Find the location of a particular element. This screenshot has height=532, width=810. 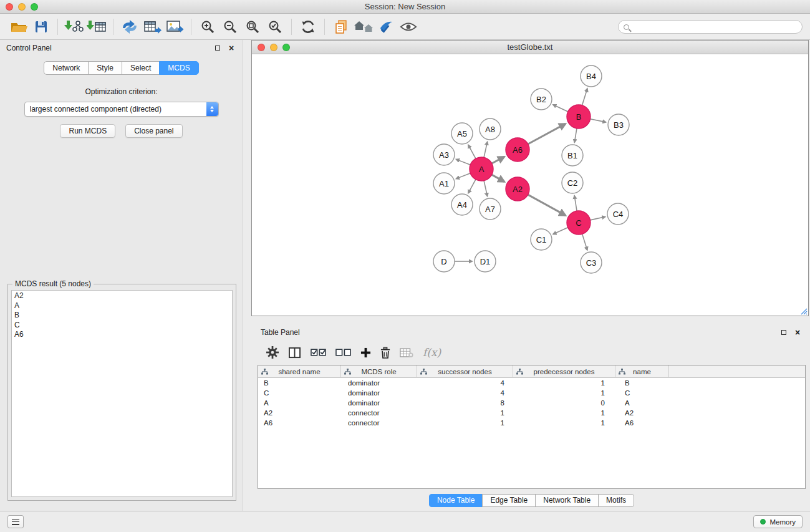

node-C2: C2 is located at coordinates (572, 183).